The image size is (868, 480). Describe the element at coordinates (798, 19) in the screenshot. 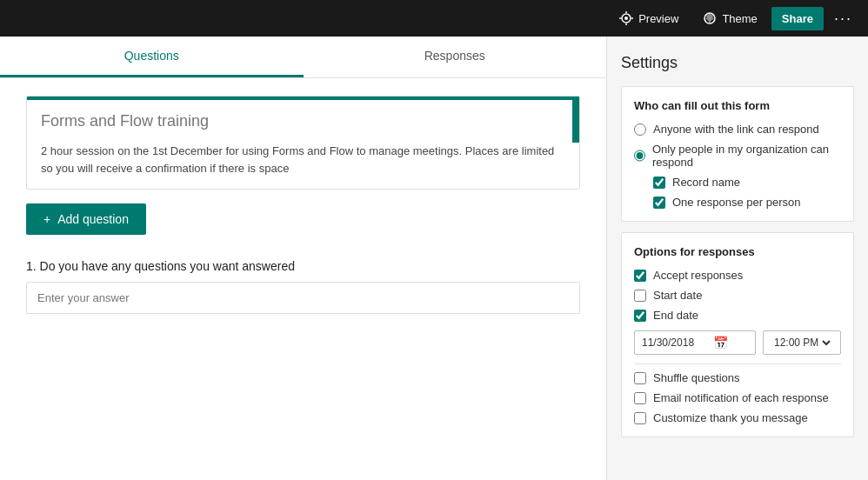

I see `share-button: Share` at that location.